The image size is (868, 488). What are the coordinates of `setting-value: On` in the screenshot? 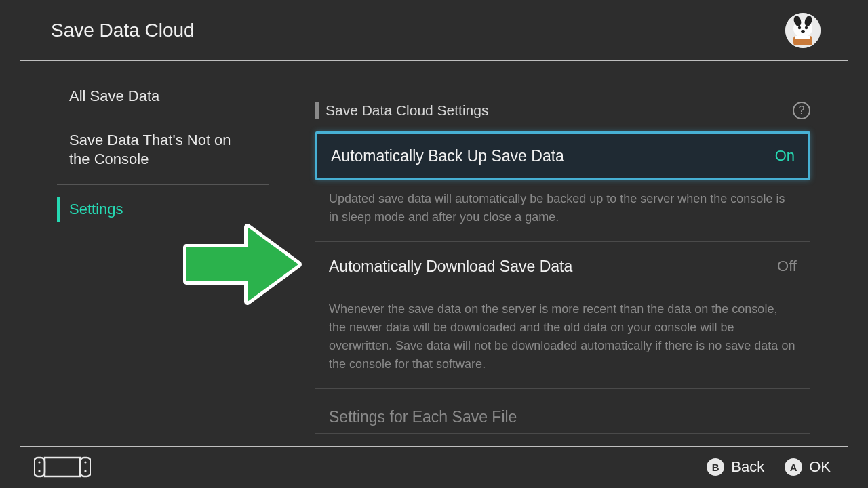 It's located at (785, 156).